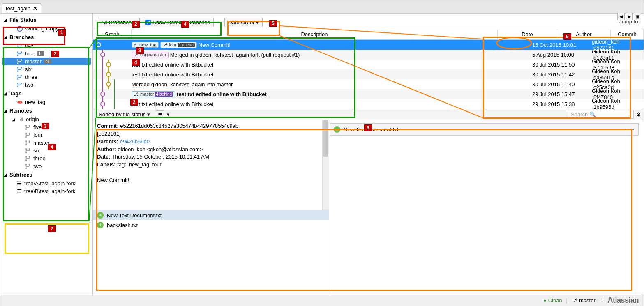 Image resolution: width=644 pixels, height=306 pixels. I want to click on remote-branch-three: three, so click(46, 159).